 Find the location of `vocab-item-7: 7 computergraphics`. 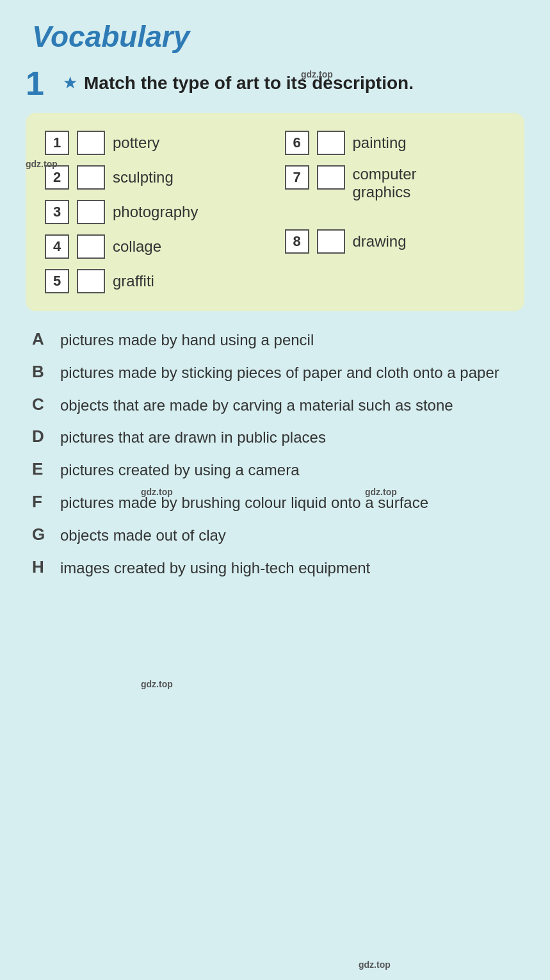

vocab-item-7: 7 computergraphics is located at coordinates (396, 183).